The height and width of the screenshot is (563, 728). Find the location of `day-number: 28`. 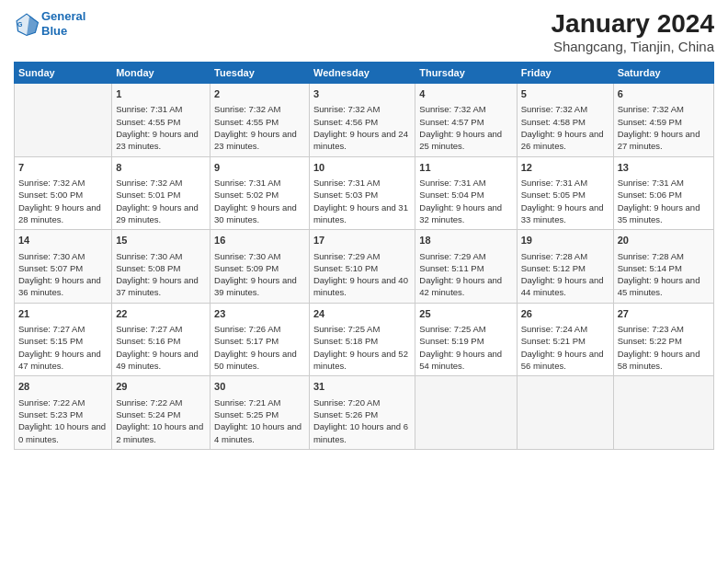

day-number: 28 is located at coordinates (63, 386).